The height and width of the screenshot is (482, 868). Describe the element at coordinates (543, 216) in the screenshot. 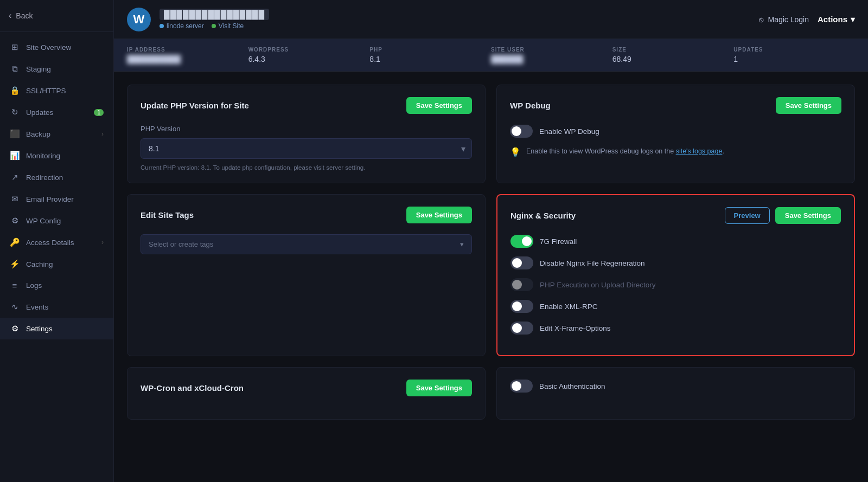

I see `nginx-security-title: Nginx & Security` at that location.